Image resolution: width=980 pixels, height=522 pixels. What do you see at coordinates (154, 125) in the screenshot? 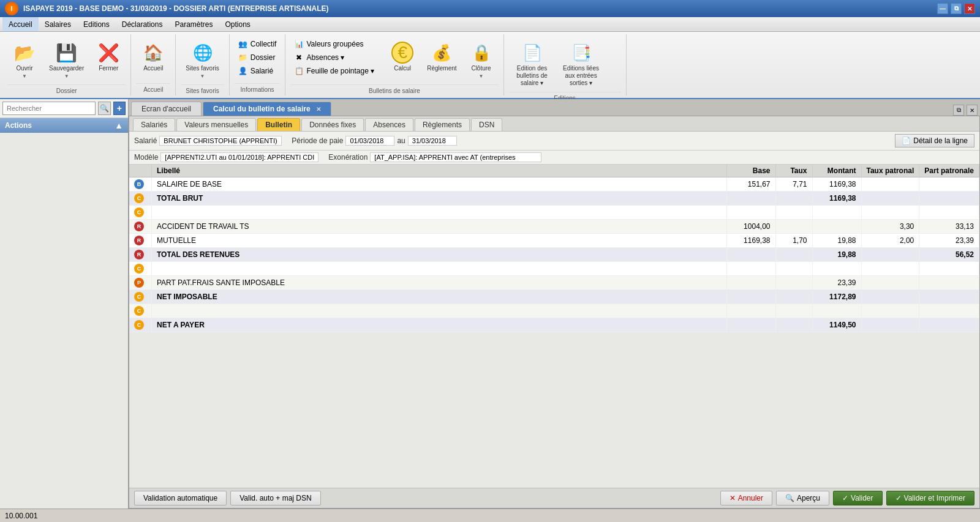
I see `sub-tab-salaries: Salariés` at bounding box center [154, 125].